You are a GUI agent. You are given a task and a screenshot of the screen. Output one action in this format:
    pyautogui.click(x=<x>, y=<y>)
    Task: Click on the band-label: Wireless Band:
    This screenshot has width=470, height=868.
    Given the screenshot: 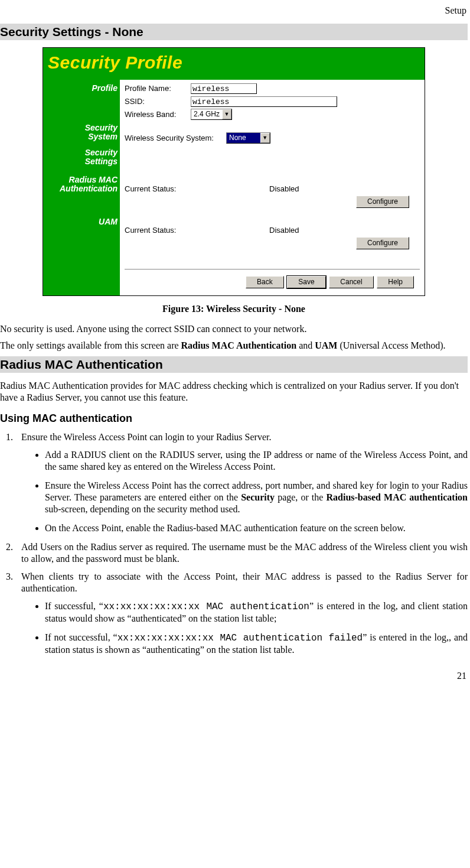 What is the action you would take?
    pyautogui.click(x=158, y=115)
    